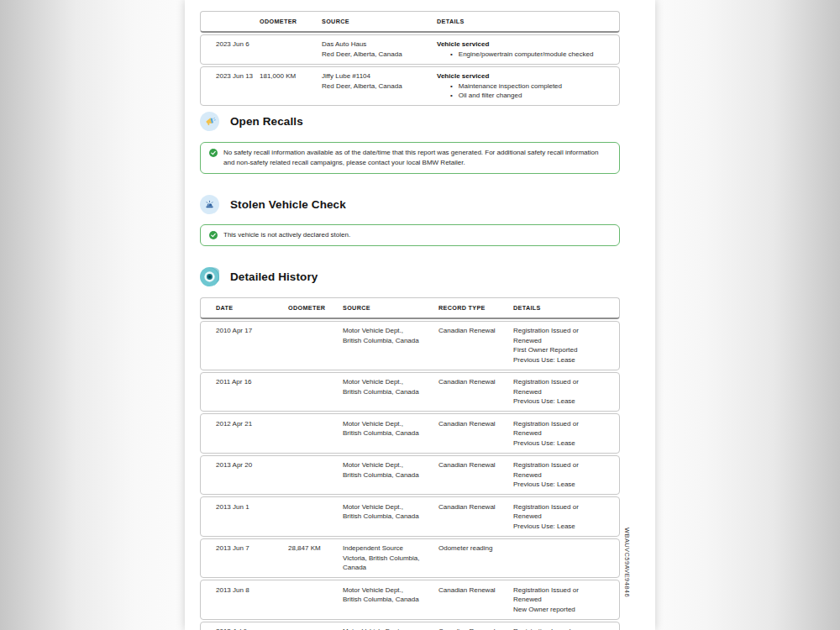 The width and height of the screenshot is (840, 630). I want to click on cell-date: 2013 Apr 20, so click(252, 475).